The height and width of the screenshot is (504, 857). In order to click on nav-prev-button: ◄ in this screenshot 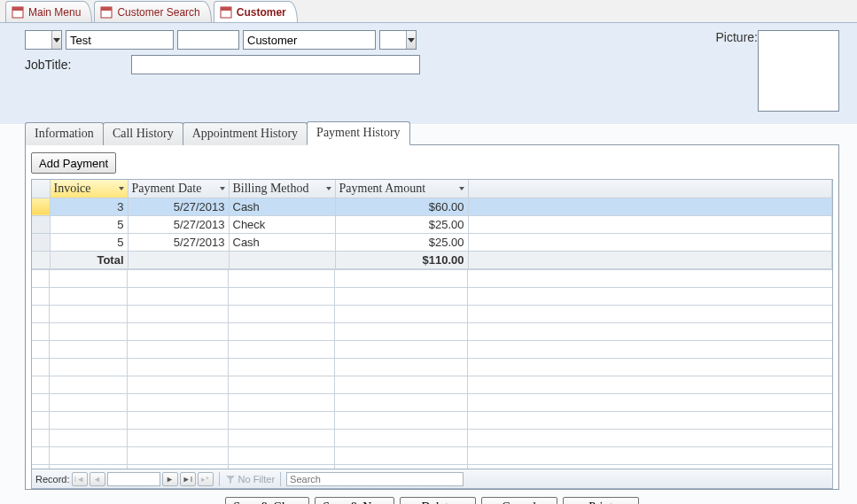, I will do `click(97, 479)`.